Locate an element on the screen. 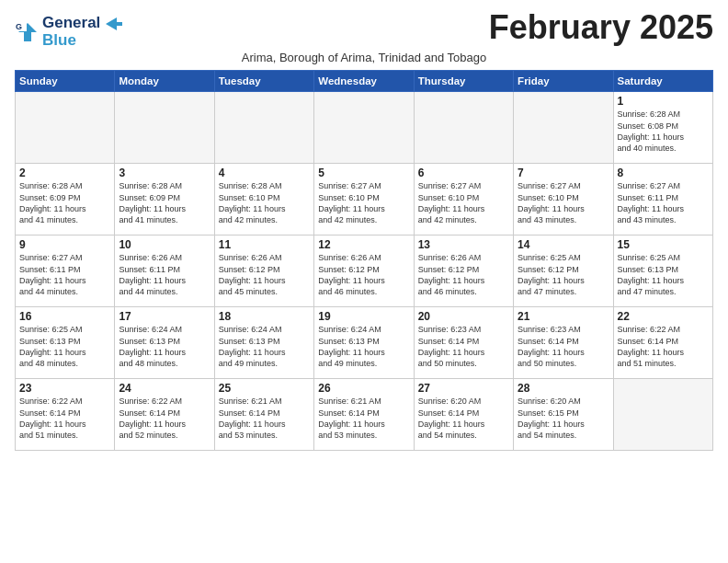 This screenshot has width=728, height=563. weekday-header-friday: Friday is located at coordinates (563, 81).